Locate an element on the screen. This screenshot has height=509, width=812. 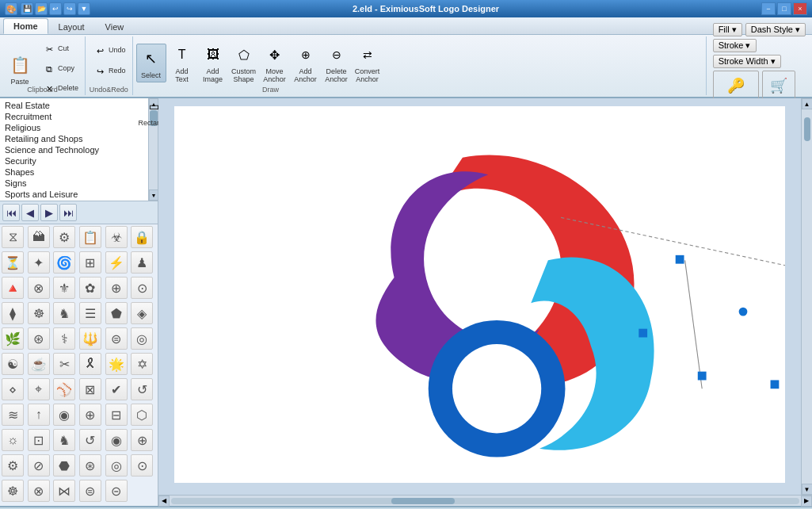
list-item-signs: Signs is located at coordinates (74, 183).